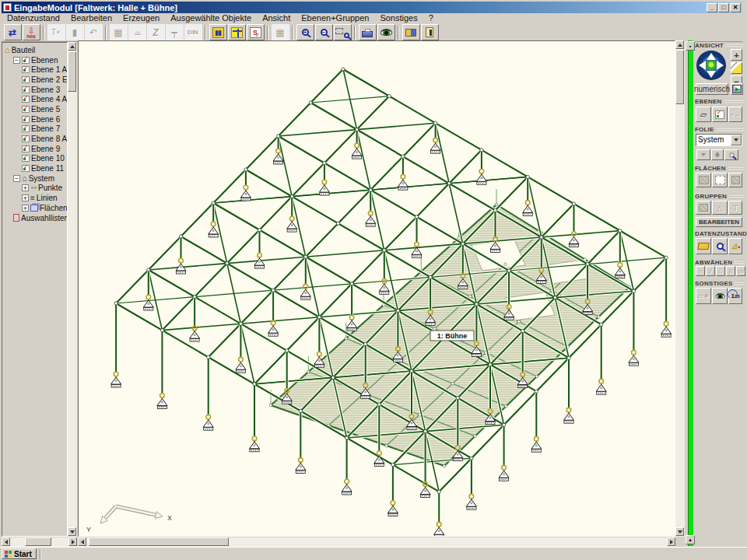  Describe the element at coordinates (720, 180) in the screenshot. I see `flaeche-outline-button` at that location.